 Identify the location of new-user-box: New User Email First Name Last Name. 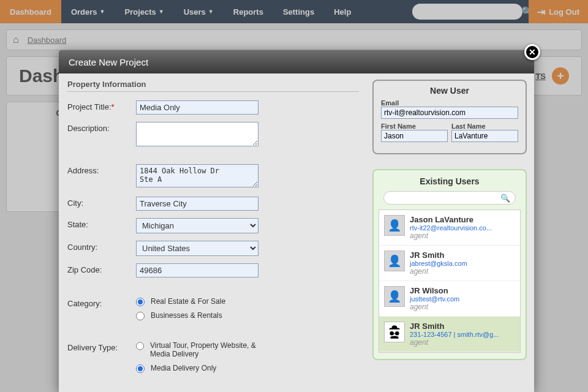
(450, 117).